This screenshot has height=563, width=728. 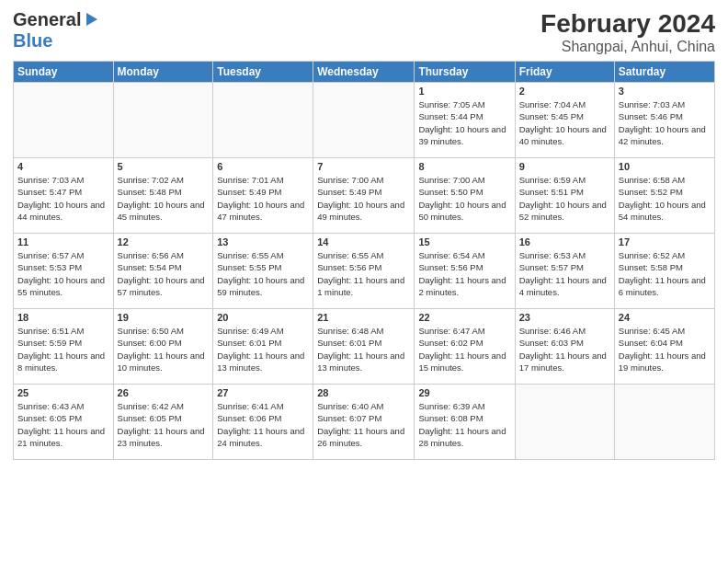 What do you see at coordinates (63, 393) in the screenshot?
I see `day-number: 25` at bounding box center [63, 393].